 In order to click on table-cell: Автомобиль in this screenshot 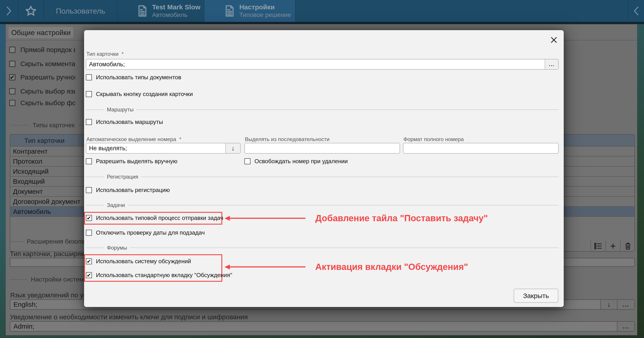, I will do `click(32, 212)`.